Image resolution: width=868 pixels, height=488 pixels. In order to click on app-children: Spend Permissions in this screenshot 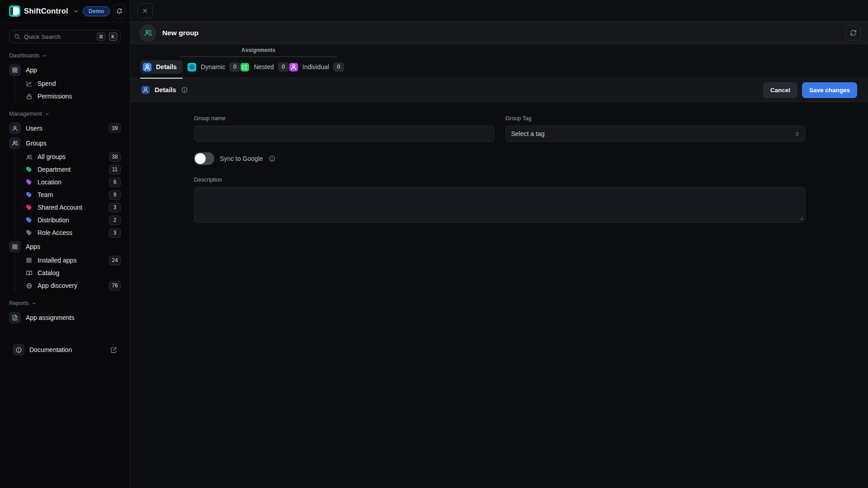, I will do `click(70, 90)`.